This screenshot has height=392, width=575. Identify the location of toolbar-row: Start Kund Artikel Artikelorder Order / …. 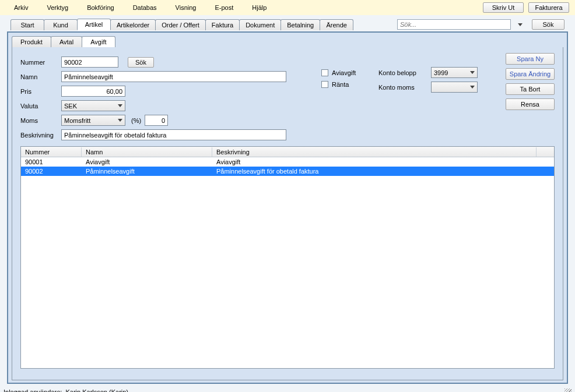
(288, 23).